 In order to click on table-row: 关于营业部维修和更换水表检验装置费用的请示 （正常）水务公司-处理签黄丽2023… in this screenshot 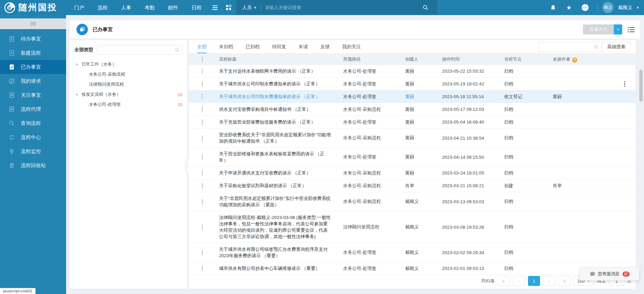, I will do `click(412, 157)`.